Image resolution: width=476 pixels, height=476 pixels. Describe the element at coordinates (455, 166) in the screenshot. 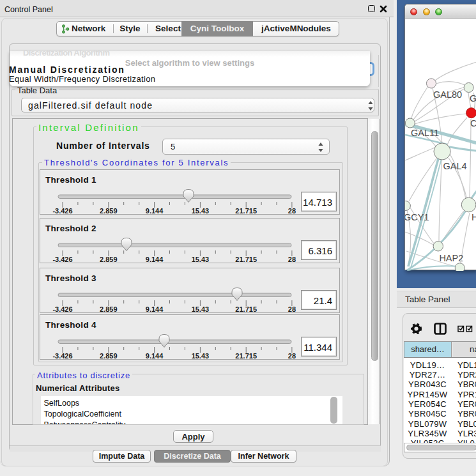

I see `svg-text: GAL4` at that location.